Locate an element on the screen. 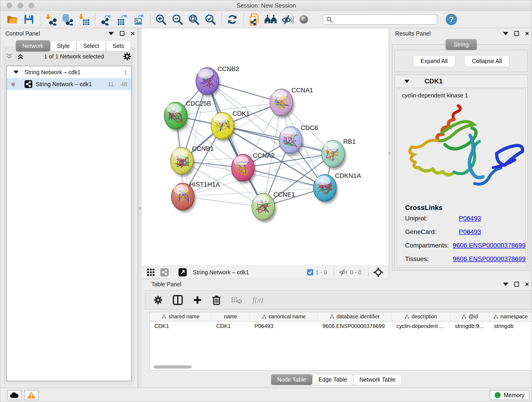 The width and height of the screenshot is (532, 402). expand-all-icon is located at coordinates (21, 56).